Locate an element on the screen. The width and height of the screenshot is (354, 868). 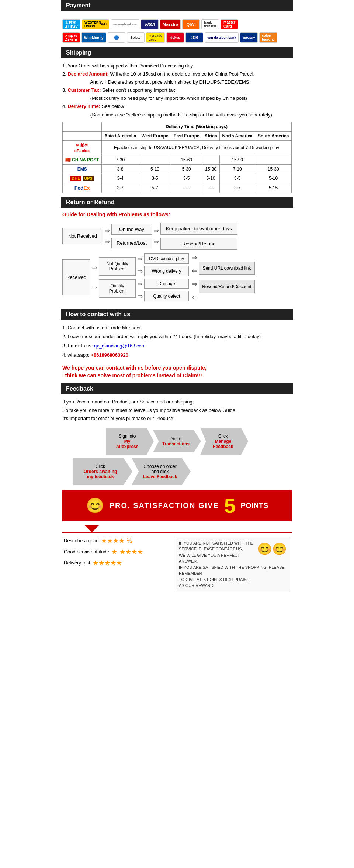
quality-defect-box: Quality defect is located at coordinates (167, 296).